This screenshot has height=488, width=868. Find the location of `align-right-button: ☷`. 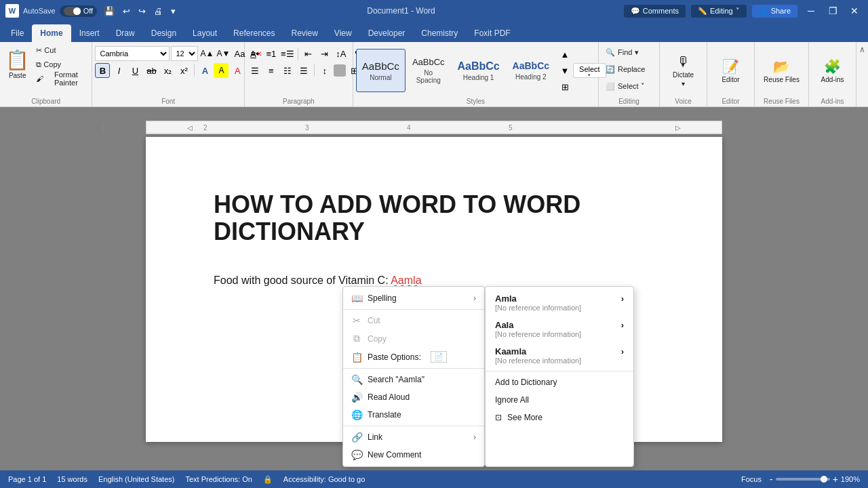

align-right-button: ☷ is located at coordinates (288, 70).